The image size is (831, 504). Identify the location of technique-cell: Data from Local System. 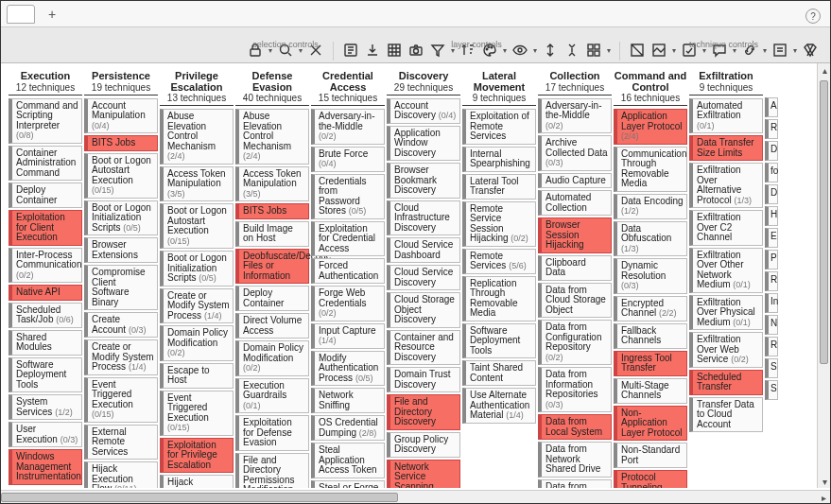
(575, 427).